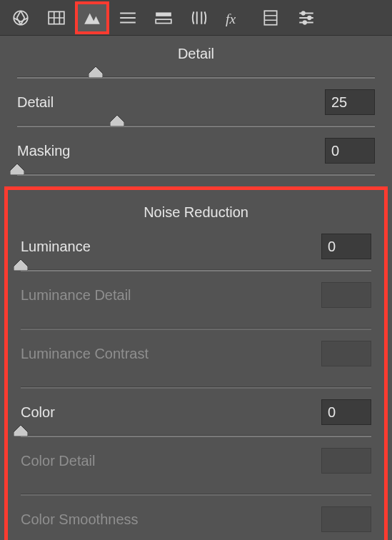 This screenshot has height=540, width=392. What do you see at coordinates (21, 18) in the screenshot?
I see `aperture-icon` at bounding box center [21, 18].